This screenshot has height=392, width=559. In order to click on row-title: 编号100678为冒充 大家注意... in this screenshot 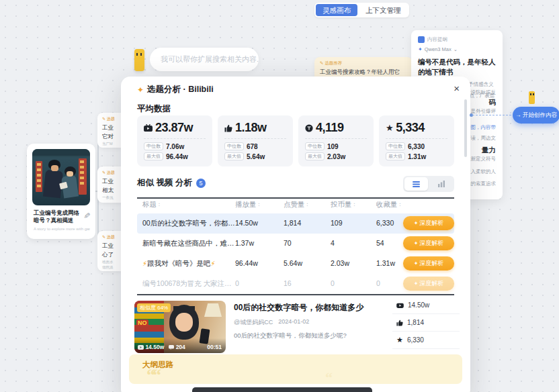, I will do `click(189, 284)`.